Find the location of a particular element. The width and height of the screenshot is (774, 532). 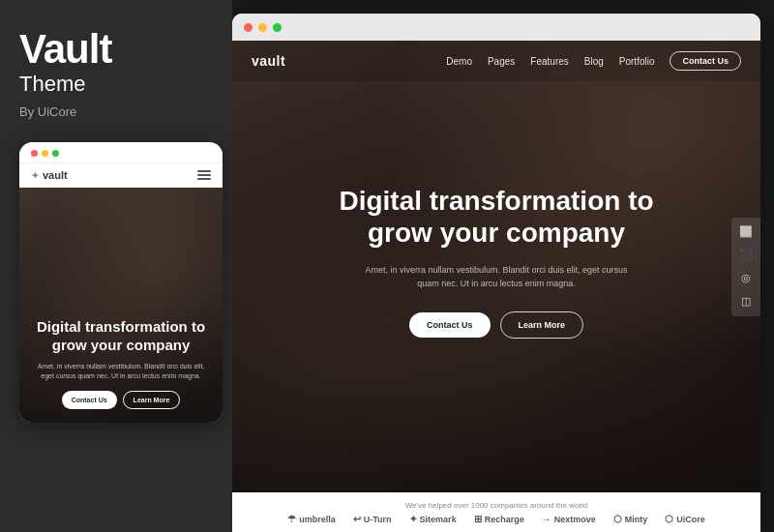

logo-recharge: ⊞ Recharge is located at coordinates (499, 518).